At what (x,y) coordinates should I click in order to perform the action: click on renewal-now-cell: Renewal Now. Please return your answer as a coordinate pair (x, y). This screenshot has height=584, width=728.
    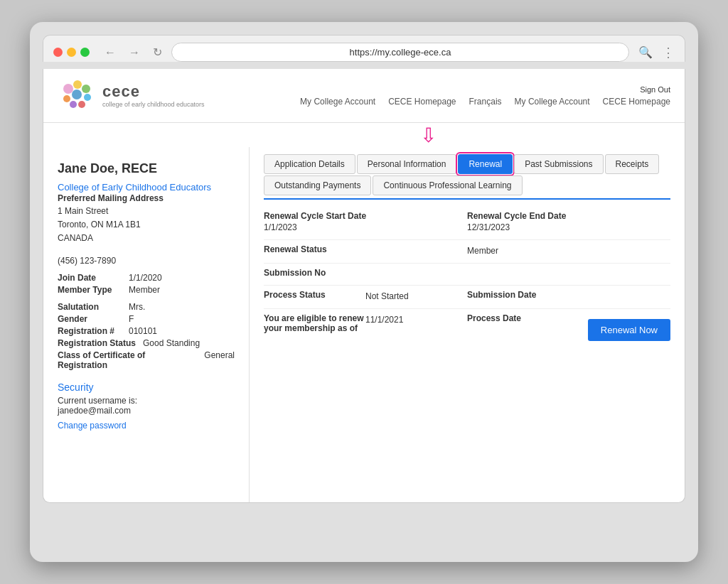
    Looking at the image, I should click on (620, 327).